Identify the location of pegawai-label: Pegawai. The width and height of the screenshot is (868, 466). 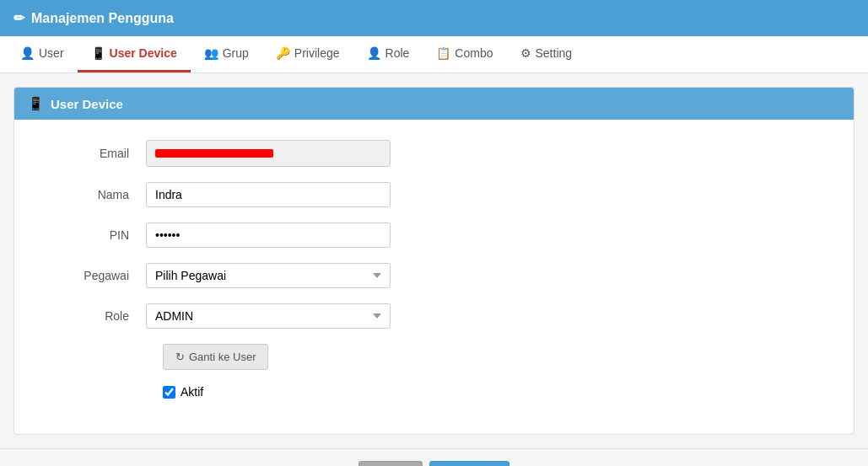
(87, 276).